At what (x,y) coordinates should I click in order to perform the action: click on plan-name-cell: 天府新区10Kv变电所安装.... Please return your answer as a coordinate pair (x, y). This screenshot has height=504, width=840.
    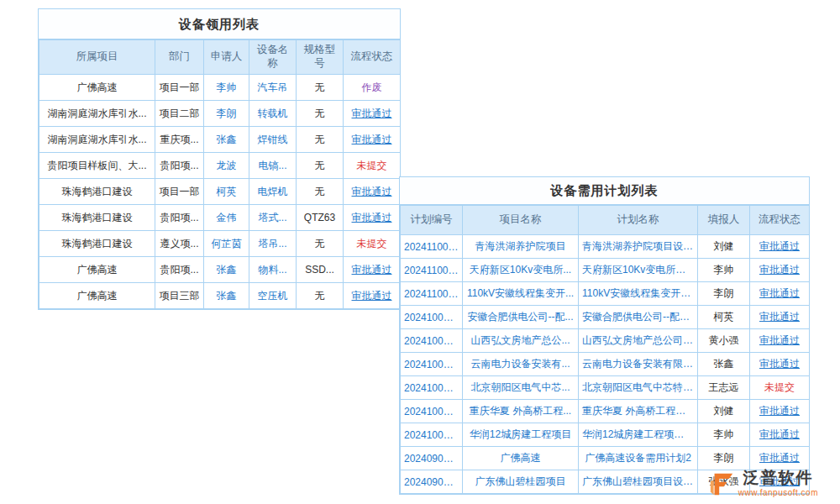
    Looking at the image, I should click on (638, 270).